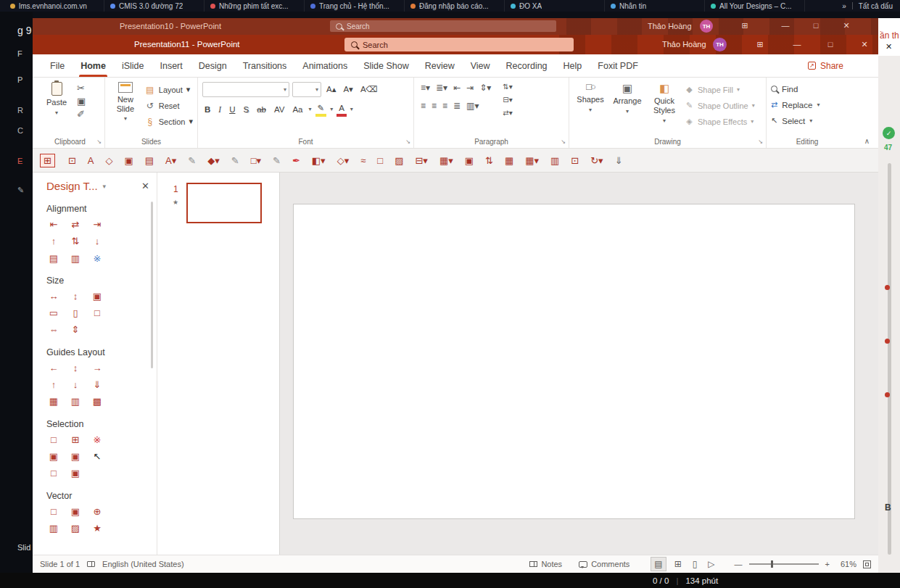  Describe the element at coordinates (255, 6) in the screenshot. I see `browser-tab: Những phim tất exc...` at that location.